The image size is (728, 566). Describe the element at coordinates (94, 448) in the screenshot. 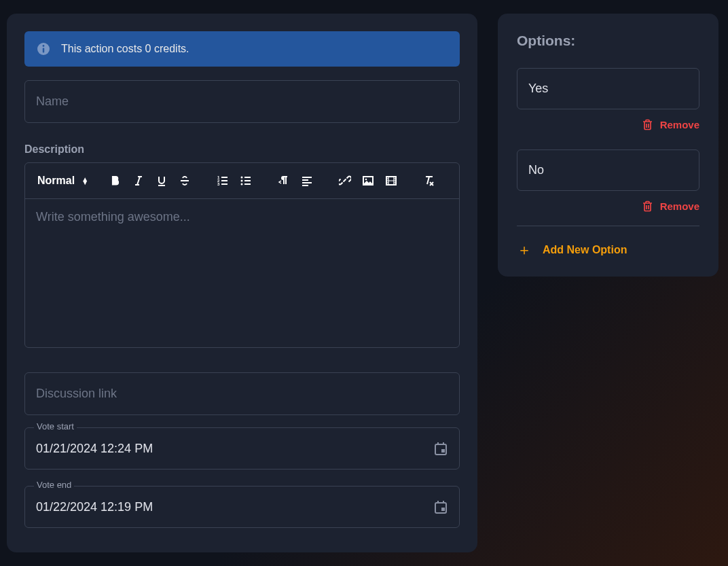

I see `vote-start-value: 01/21/2024 12:24 PM` at that location.